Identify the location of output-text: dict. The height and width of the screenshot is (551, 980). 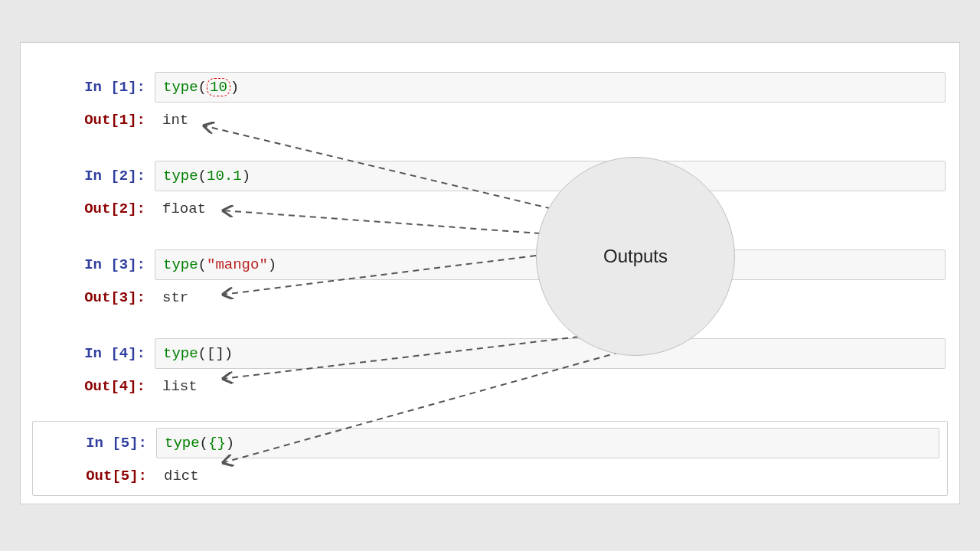
(551, 476).